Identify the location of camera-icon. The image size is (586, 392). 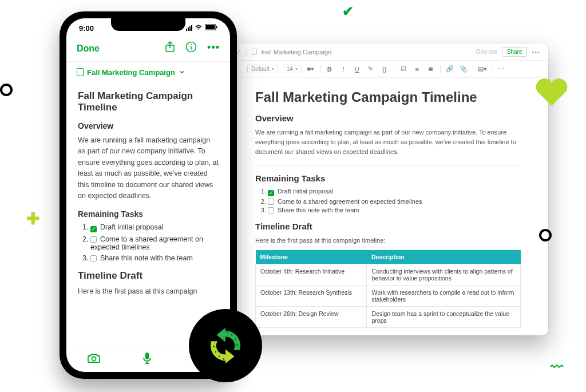
(94, 359).